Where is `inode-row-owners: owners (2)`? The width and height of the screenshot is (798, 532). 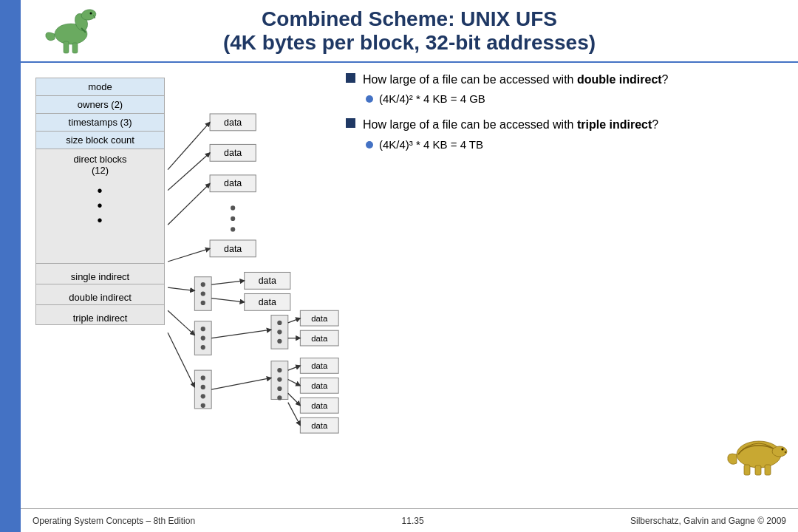
inode-row-owners: owners (2) is located at coordinates (100, 104).